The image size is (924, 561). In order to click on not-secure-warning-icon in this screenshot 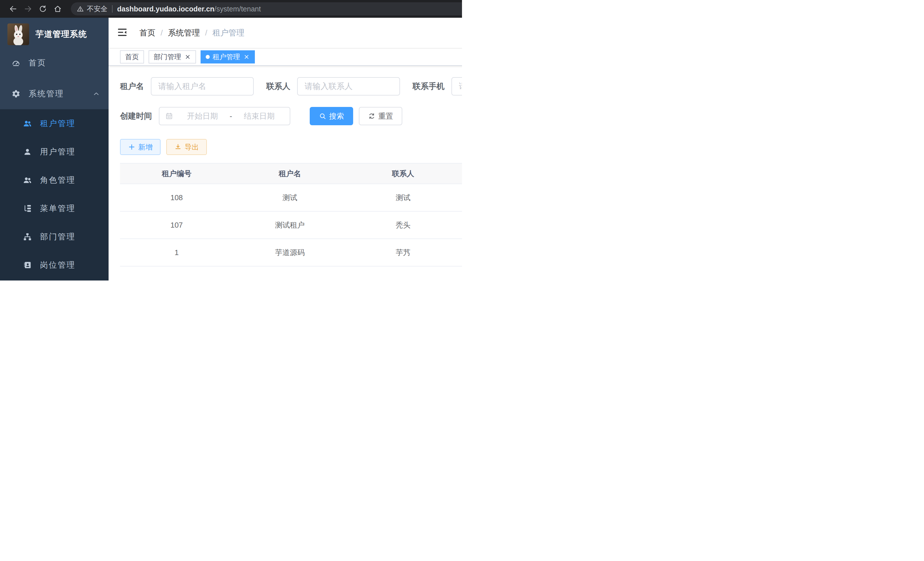, I will do `click(80, 9)`.